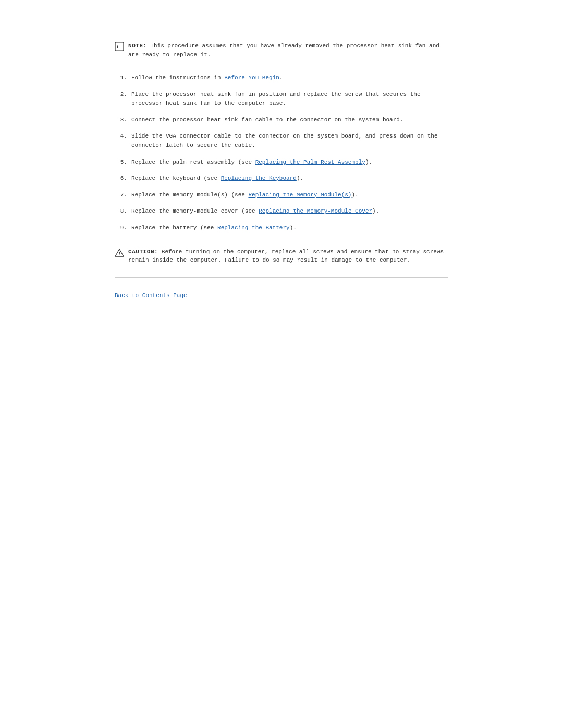 The height and width of the screenshot is (728, 563). Describe the element at coordinates (286, 256) in the screenshot. I see `caution-body: Before turning on the computer, replace …` at that location.